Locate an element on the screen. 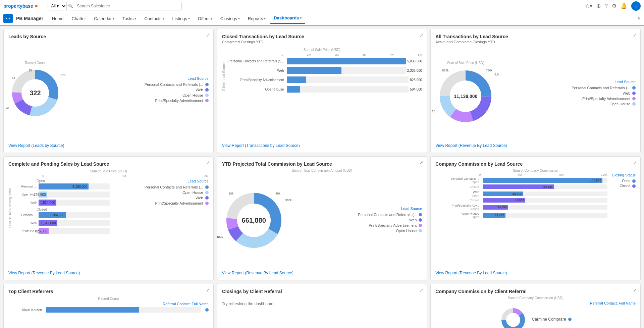 The width and height of the screenshot is (644, 328). expand-cp: ⤢ is located at coordinates (208, 163).